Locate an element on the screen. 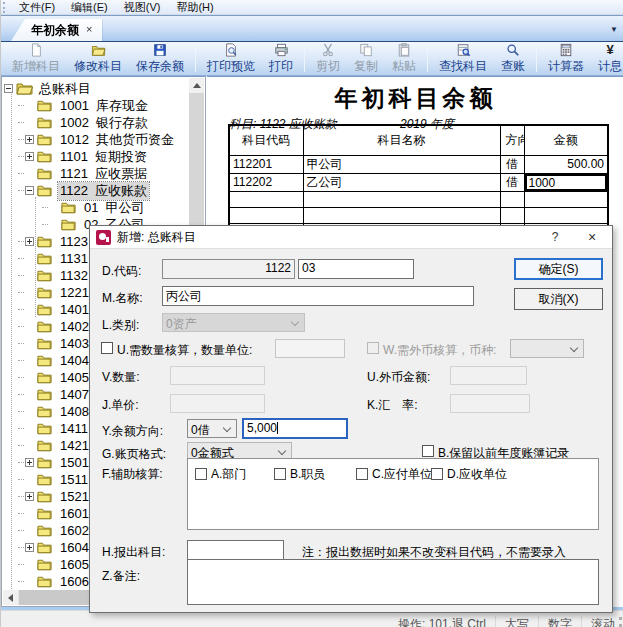  fx-accounting-checkbox is located at coordinates (373, 348).